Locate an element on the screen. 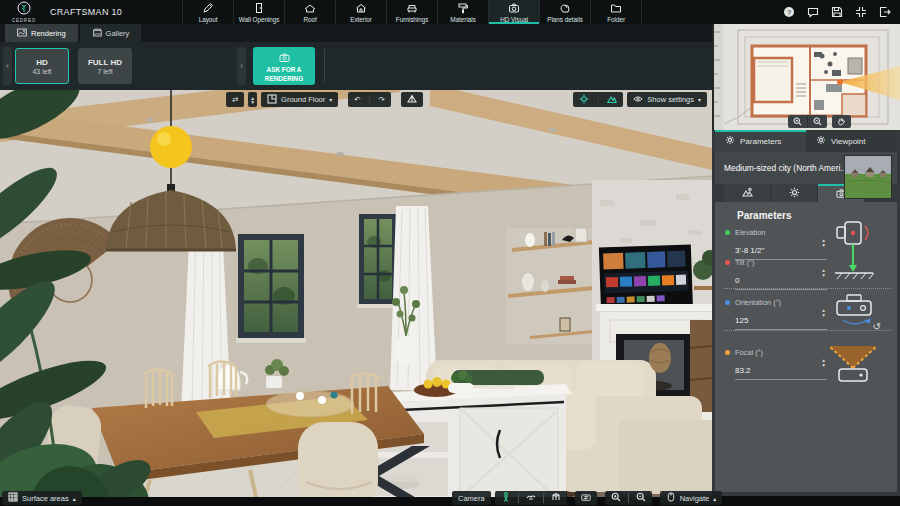 This screenshot has width=900, height=506. camera-switch-button is located at coordinates (586, 498).